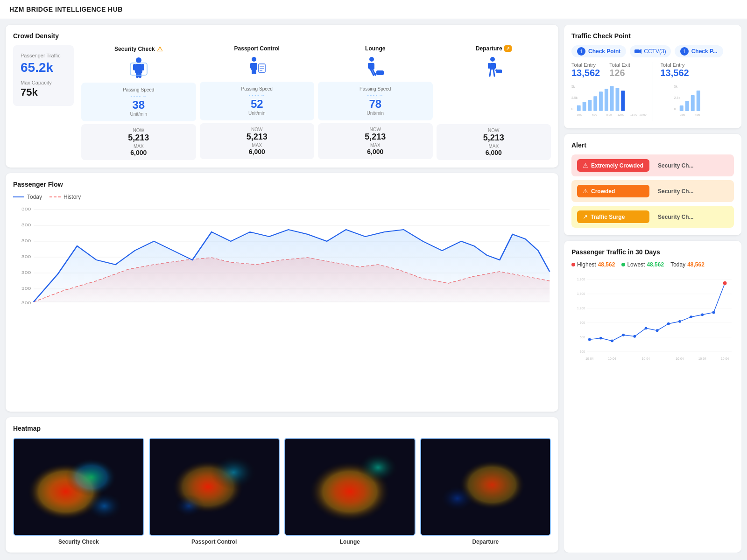 This screenshot has width=747, height=560. Describe the element at coordinates (43, 83) in the screenshot. I see `max-capacity-label: Max Capacity` at that location.